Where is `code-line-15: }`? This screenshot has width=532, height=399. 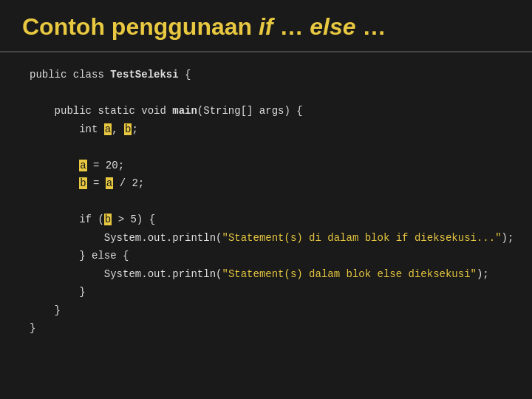
code-line-15: } is located at coordinates (266, 328).